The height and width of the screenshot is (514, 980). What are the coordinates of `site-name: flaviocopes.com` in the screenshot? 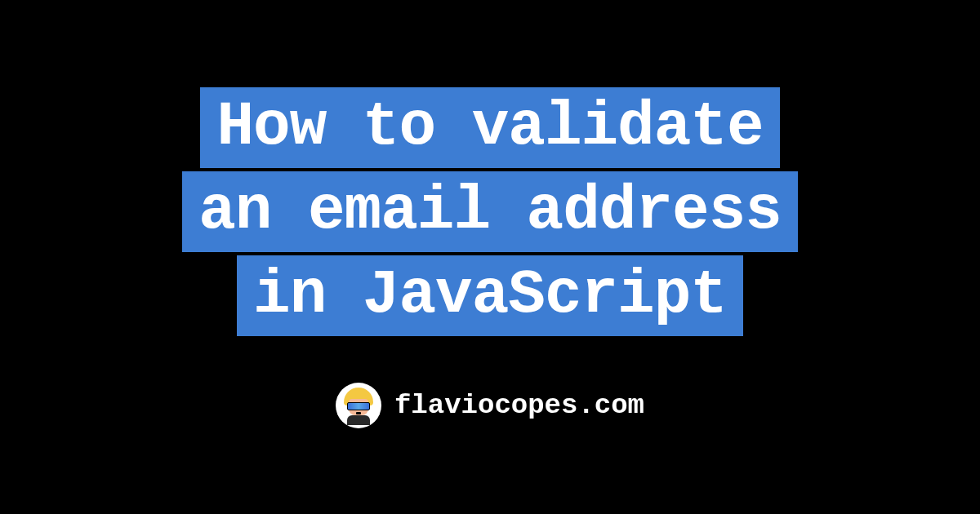 It's located at (519, 405).